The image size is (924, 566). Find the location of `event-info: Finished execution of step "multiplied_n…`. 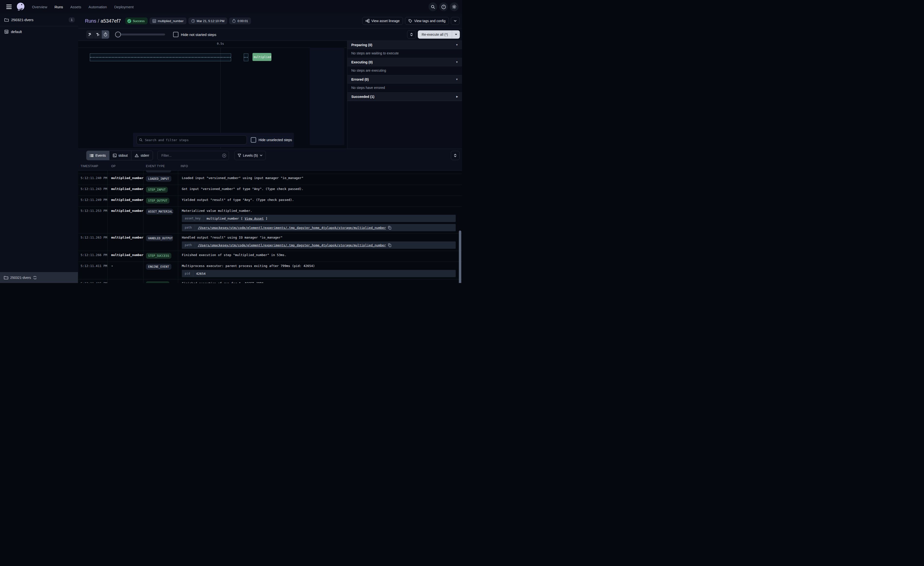

event-info: Finished execution of step "multiplied_n… is located at coordinates (320, 255).